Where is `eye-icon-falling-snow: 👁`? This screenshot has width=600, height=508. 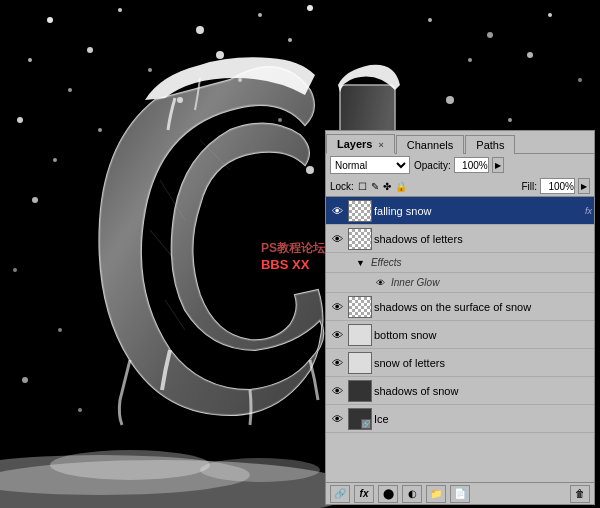 eye-icon-falling-snow: 👁 is located at coordinates (337, 211).